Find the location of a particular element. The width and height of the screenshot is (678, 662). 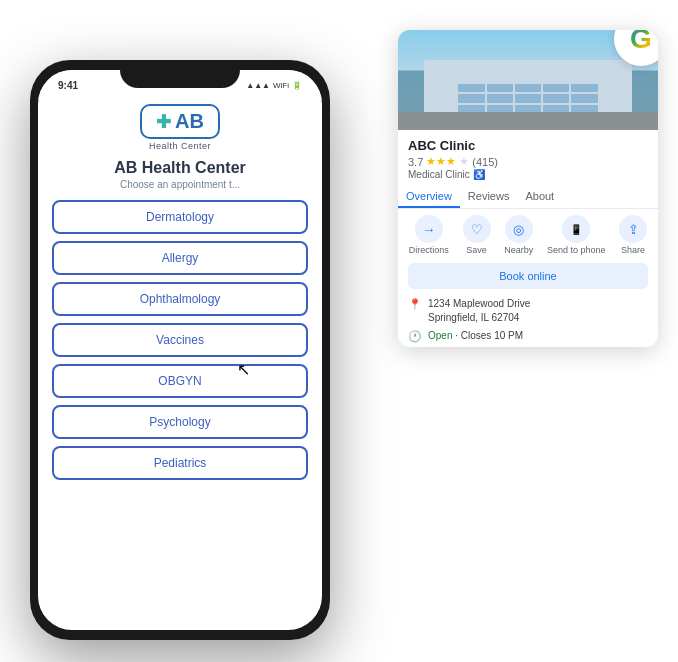

card-tabs: Overview Reviews About is located at coordinates (528, 198).